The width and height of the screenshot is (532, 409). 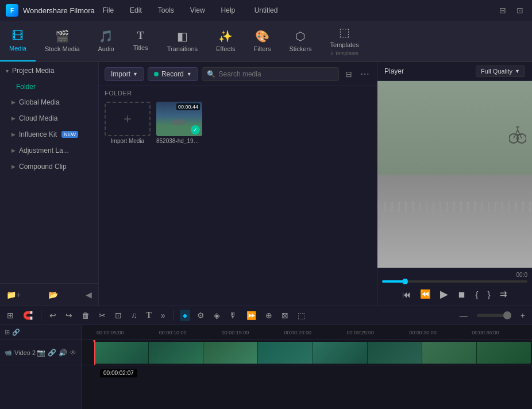 I want to click on bracket-out-button: }, so click(x=489, y=294).